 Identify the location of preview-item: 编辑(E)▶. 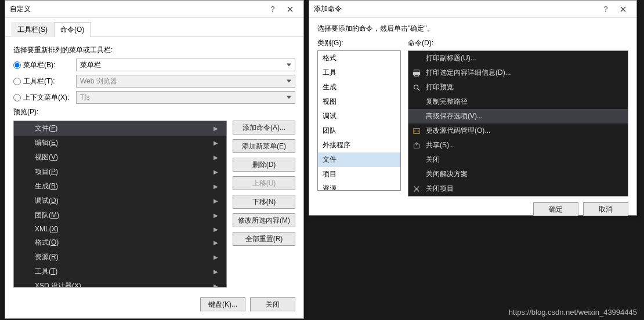
(120, 143).